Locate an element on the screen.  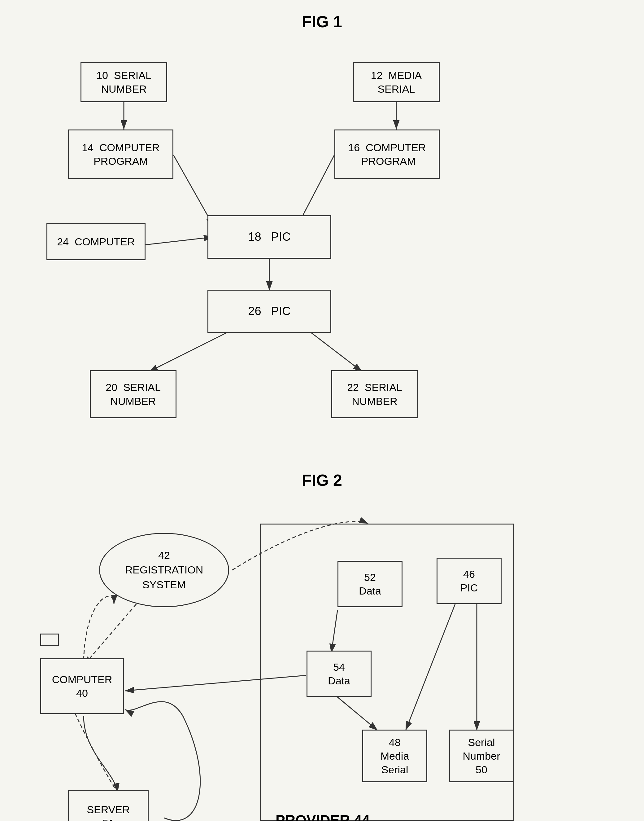
box-pic26: 26 PIC is located at coordinates (269, 312).